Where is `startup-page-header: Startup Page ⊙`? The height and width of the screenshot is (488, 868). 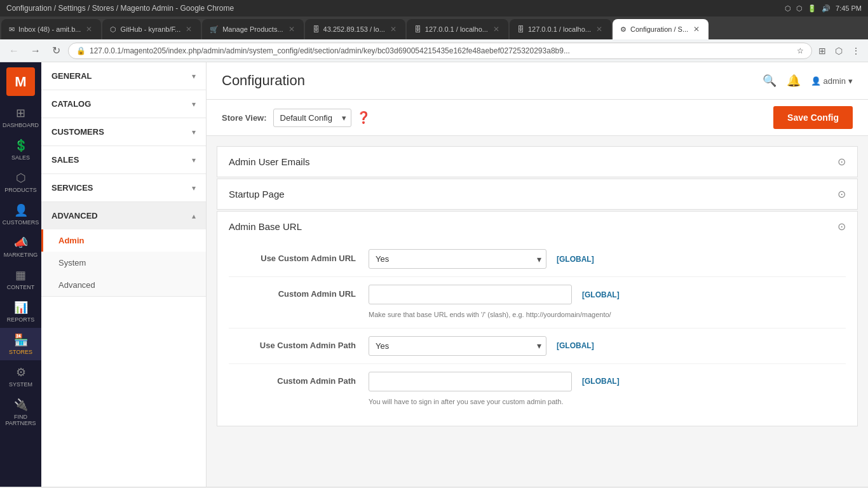
startup-page-header: Startup Page ⊙ is located at coordinates (538, 194).